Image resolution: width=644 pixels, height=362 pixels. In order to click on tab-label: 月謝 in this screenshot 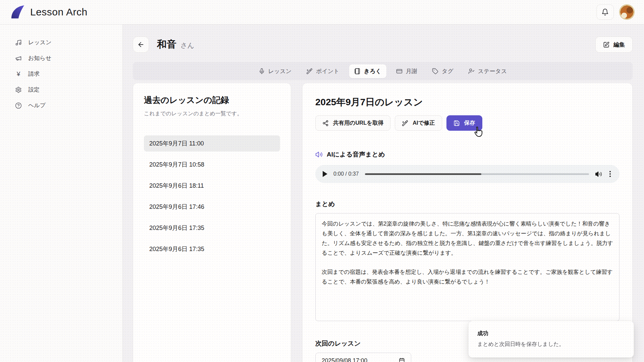, I will do `click(412, 71)`.